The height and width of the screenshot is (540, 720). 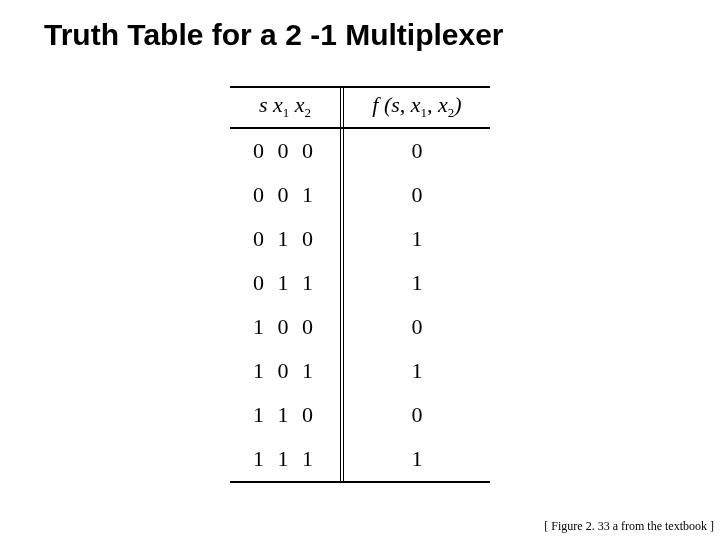 What do you see at coordinates (360, 482) in the screenshot?
I see `table-bottom-rule` at bounding box center [360, 482].